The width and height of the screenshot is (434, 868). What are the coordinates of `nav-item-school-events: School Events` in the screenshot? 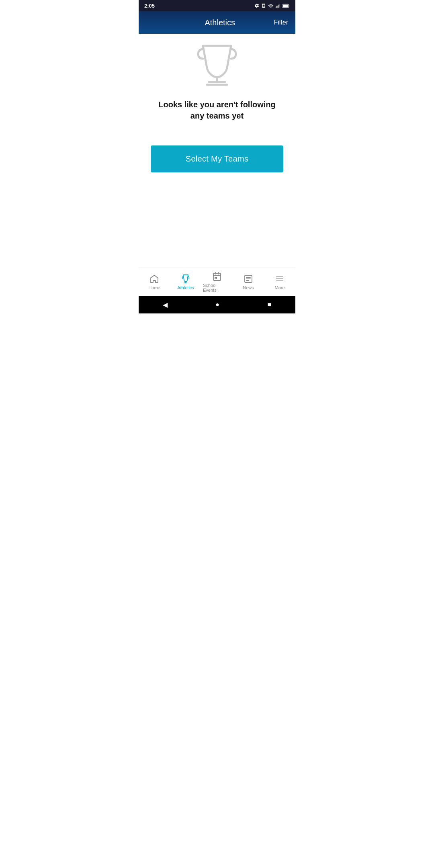 It's located at (217, 282).